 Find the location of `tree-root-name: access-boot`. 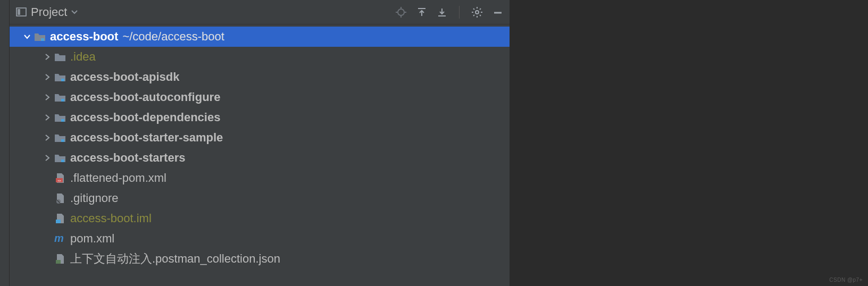

tree-root-name: access-boot is located at coordinates (84, 37).